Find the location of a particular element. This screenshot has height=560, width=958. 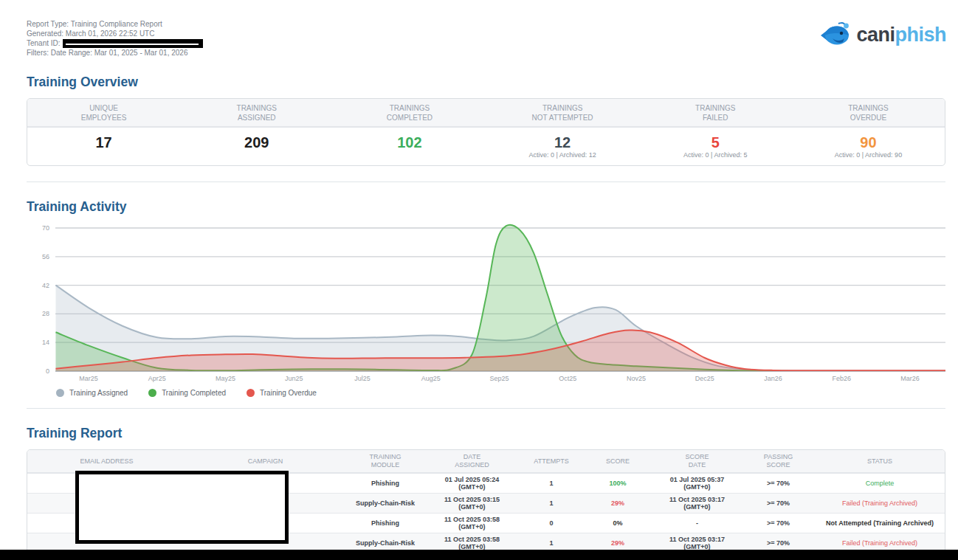

overview-value-trainings-not-attempted: 12Active: 0 | Archived: 12 is located at coordinates (562, 146).